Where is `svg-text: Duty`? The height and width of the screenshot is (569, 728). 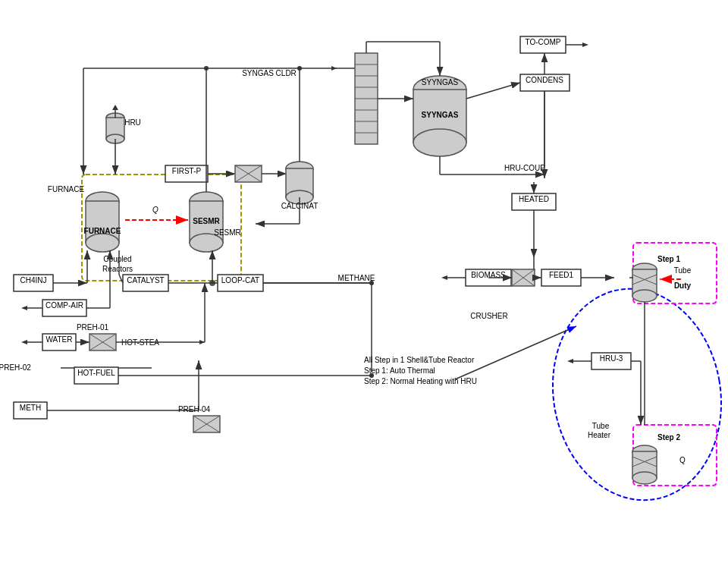 svg-text: Duty is located at coordinates (682, 285).